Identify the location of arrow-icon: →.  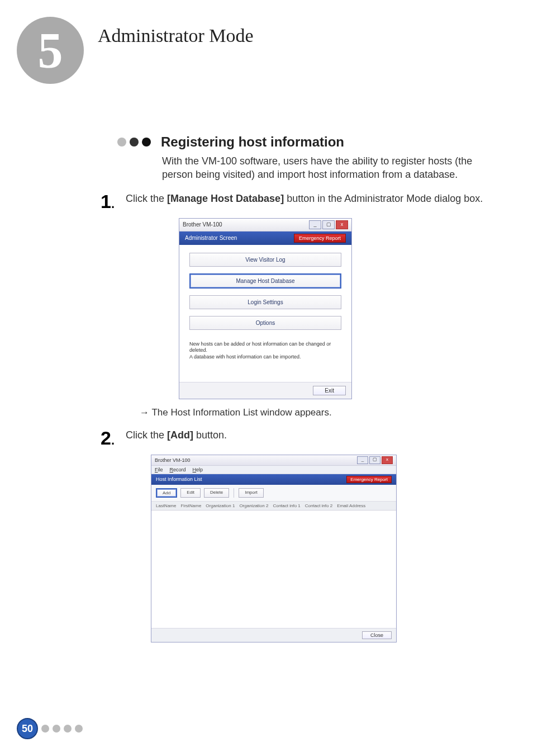
(144, 413).